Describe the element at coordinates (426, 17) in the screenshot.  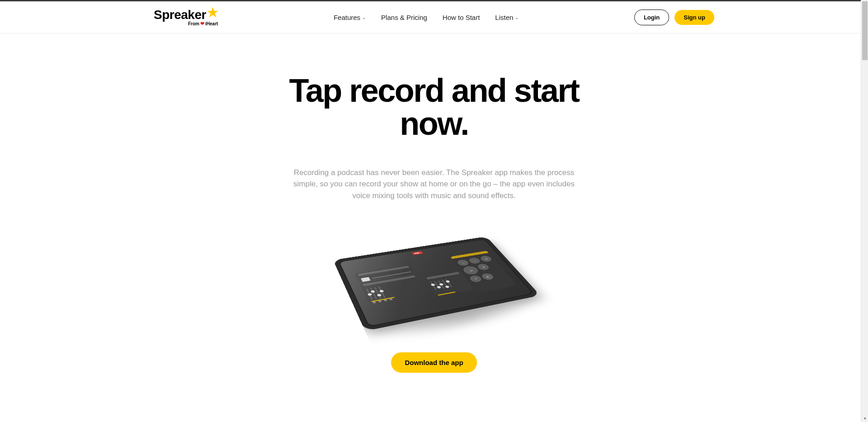
I see `main-nav: Features ⌄ Plans & Pricing How to Start …` at that location.